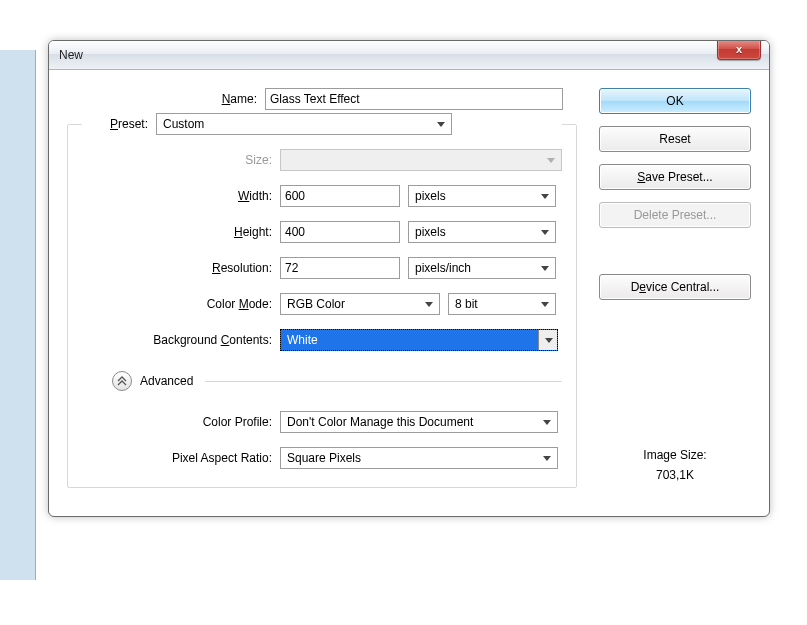  I want to click on height-input, so click(340, 232).